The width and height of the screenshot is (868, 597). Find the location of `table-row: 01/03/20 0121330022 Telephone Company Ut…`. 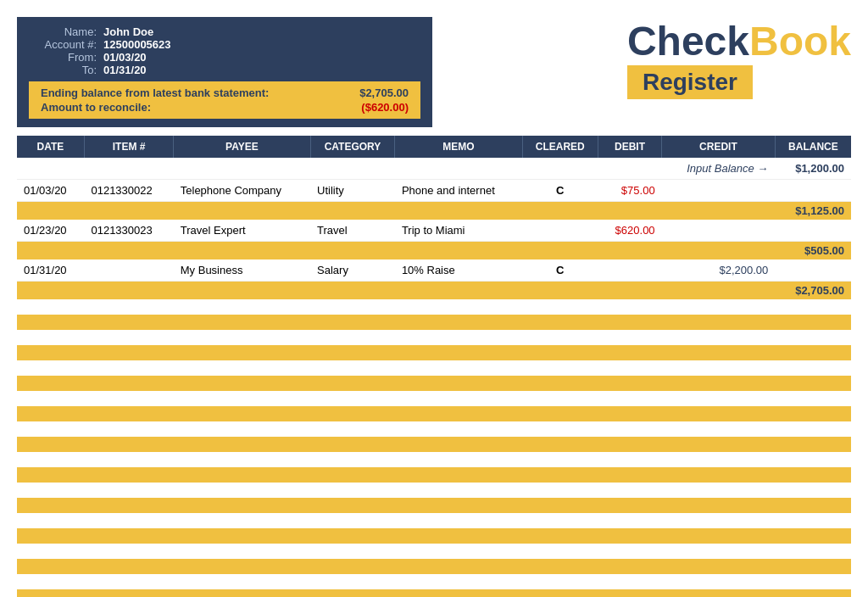

table-row: 01/03/20 0121330022 Telephone Company Ut… is located at coordinates (434, 191).